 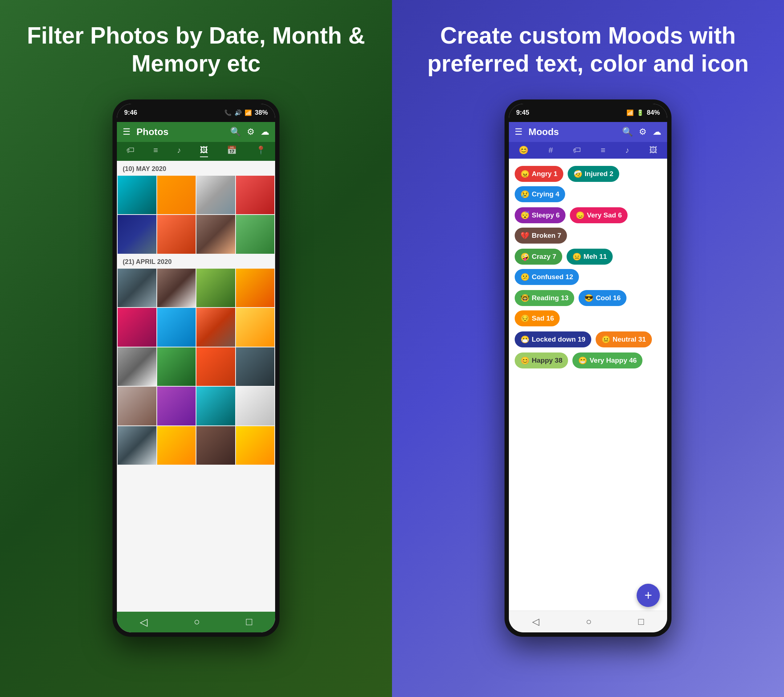 What do you see at coordinates (545, 194) in the screenshot?
I see `crying-label: Crying 4` at bounding box center [545, 194].